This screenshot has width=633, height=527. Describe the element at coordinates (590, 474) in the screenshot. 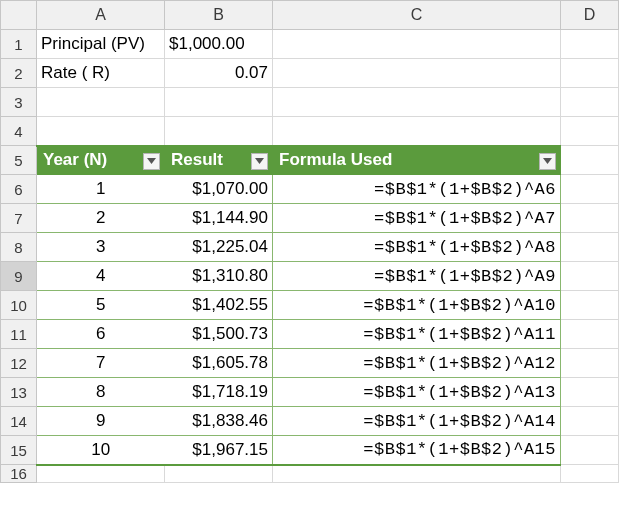

I see `cell-D16` at that location.